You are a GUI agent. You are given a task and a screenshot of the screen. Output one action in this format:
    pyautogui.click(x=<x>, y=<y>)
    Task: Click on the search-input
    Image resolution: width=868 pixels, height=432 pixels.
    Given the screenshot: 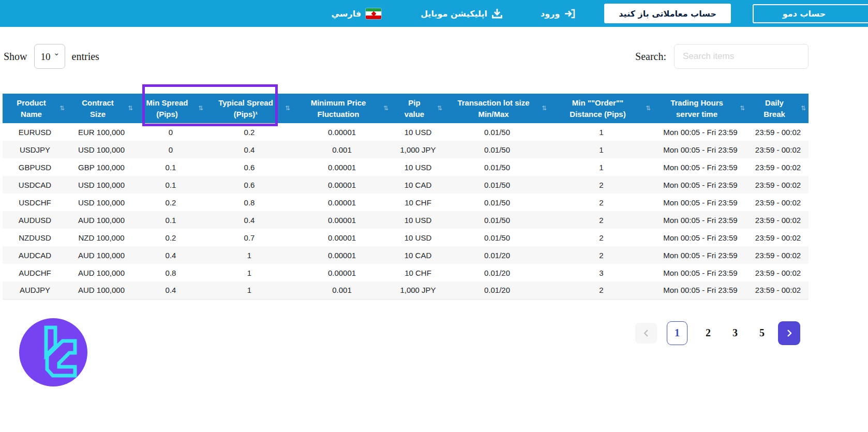 What is the action you would take?
    pyautogui.click(x=741, y=56)
    